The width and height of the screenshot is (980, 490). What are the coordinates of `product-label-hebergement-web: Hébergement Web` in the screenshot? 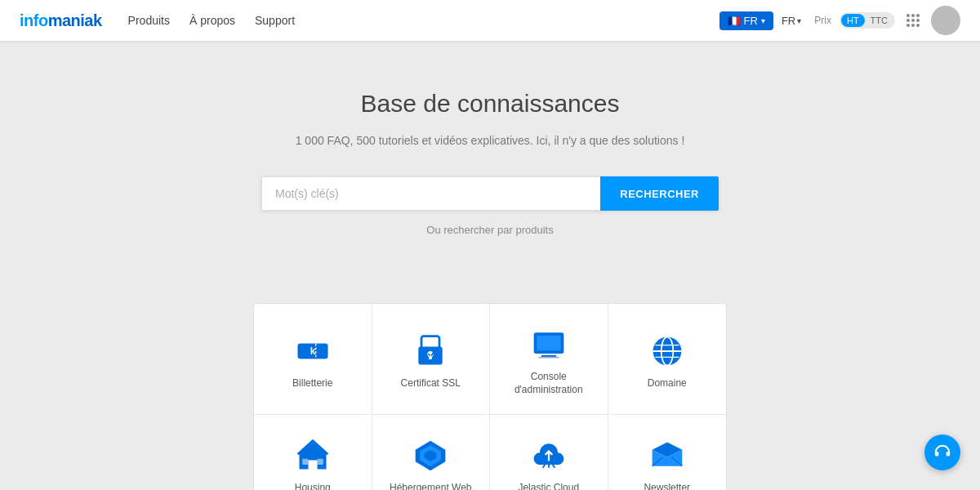 It's located at (431, 486).